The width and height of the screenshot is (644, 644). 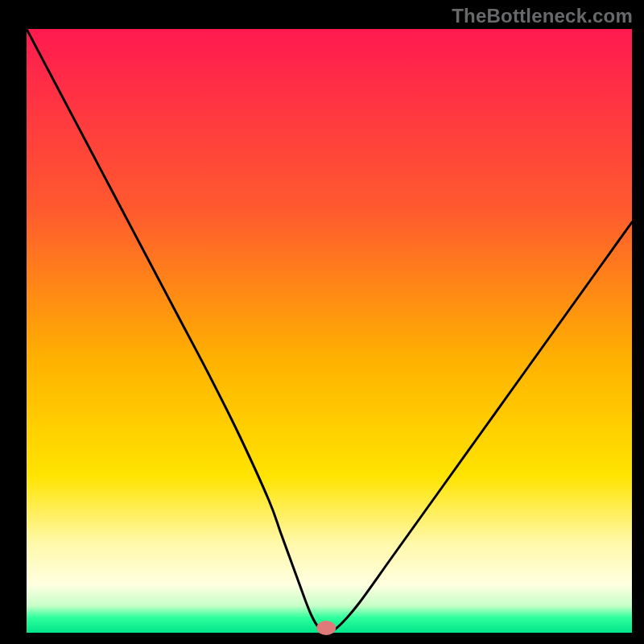 What do you see at coordinates (326, 628) in the screenshot?
I see `optimal-marker` at bounding box center [326, 628].